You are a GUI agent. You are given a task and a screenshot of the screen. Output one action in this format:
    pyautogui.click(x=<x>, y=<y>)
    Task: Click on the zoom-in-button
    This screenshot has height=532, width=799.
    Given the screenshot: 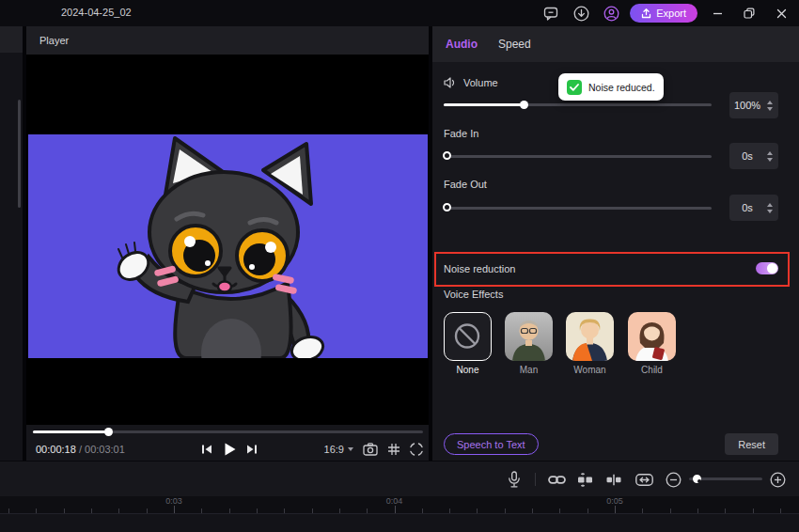 What is the action you would take?
    pyautogui.click(x=777, y=479)
    